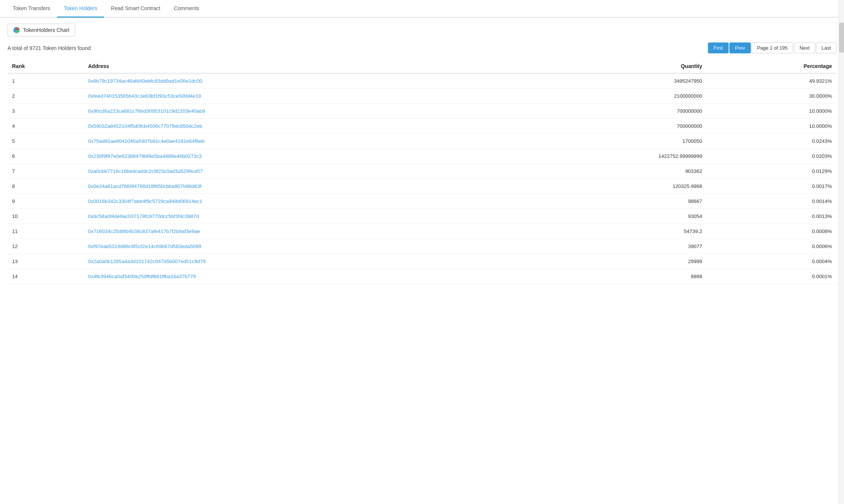  Describe the element at coordinates (304, 141) in the screenshot. I see `cell-address: 0x75ad91ae8041046a5407b91c4e0ae4181e64f6…` at that location.